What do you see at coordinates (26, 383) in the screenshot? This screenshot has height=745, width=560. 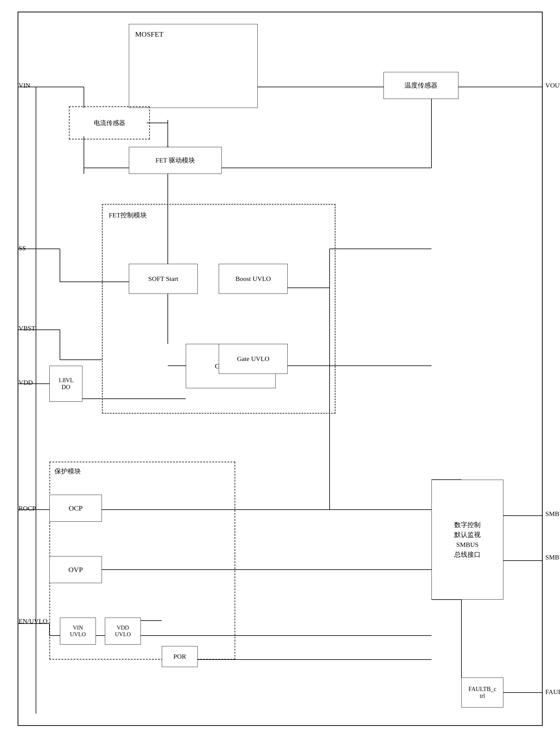 I see `vdd-pin-label: VDD` at bounding box center [26, 383].